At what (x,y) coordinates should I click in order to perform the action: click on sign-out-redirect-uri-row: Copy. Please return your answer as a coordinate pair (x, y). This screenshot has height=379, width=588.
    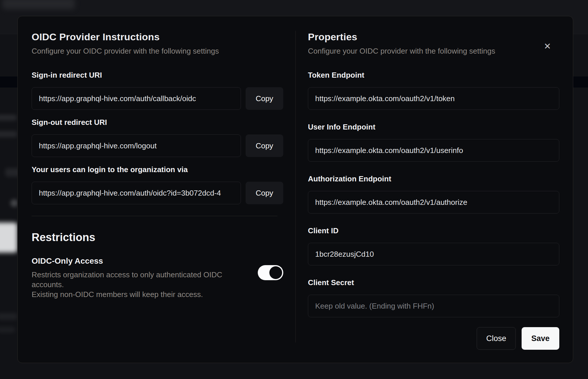
    Looking at the image, I should click on (157, 146).